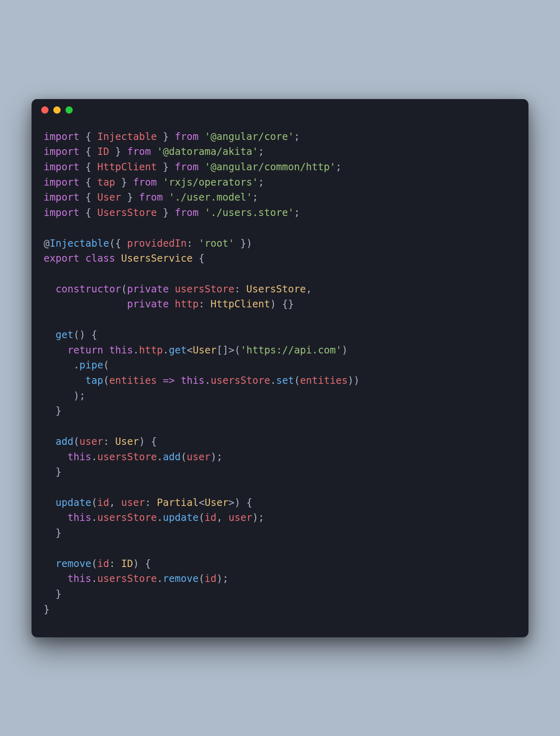 Image resolution: width=560 pixels, height=736 pixels. Describe the element at coordinates (57, 110) in the screenshot. I see `minimize-icon` at that location.